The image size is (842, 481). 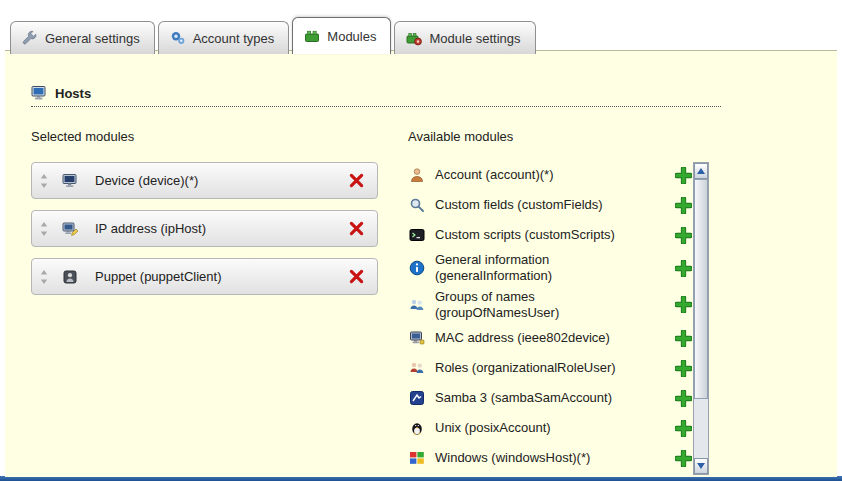 What do you see at coordinates (224, 38) in the screenshot?
I see `tab-account-types: Account types` at bounding box center [224, 38].